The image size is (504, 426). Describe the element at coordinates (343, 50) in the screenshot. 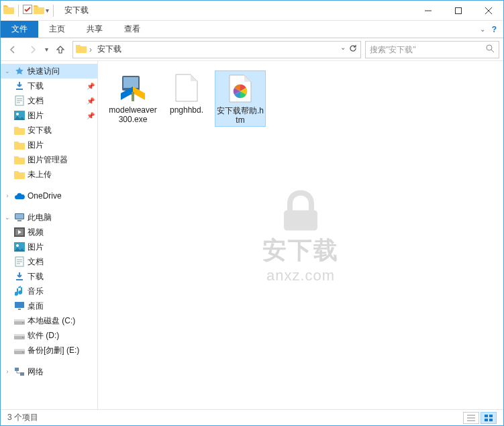

I see `address-dropdown-icon: ⌄` at that location.